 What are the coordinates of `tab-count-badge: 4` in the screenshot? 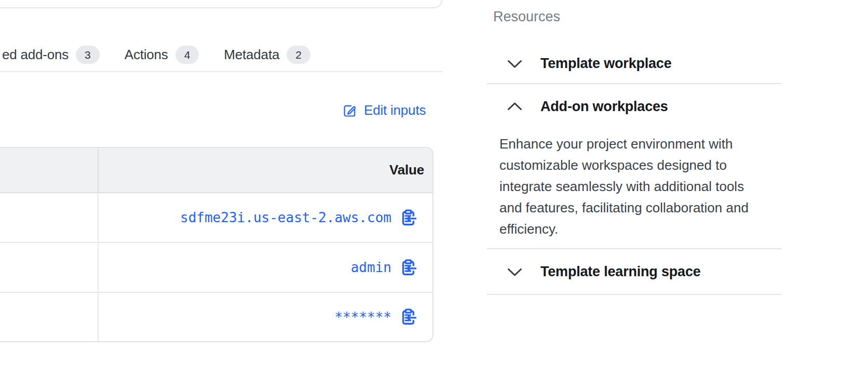 It's located at (187, 55).